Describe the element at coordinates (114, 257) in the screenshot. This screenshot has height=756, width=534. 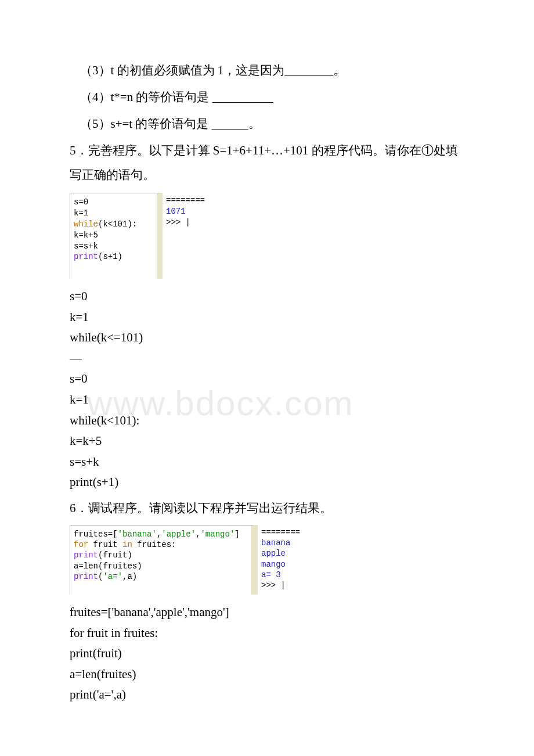
I see `code-line: print(s+1)` at that location.